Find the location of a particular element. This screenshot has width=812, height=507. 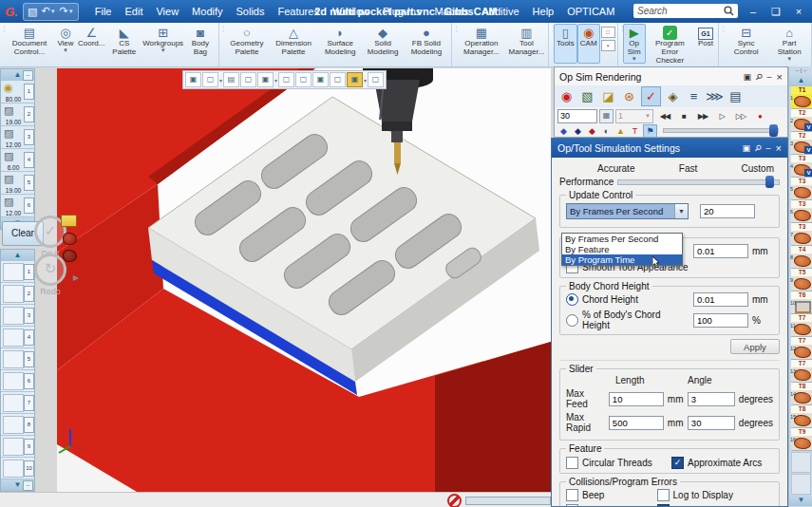

menu-view: View is located at coordinates (167, 11).